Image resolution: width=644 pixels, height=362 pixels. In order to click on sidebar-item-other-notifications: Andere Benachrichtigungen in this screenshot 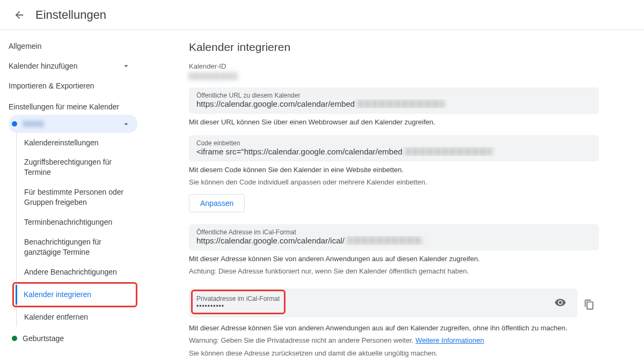, I will do `click(77, 272)`.